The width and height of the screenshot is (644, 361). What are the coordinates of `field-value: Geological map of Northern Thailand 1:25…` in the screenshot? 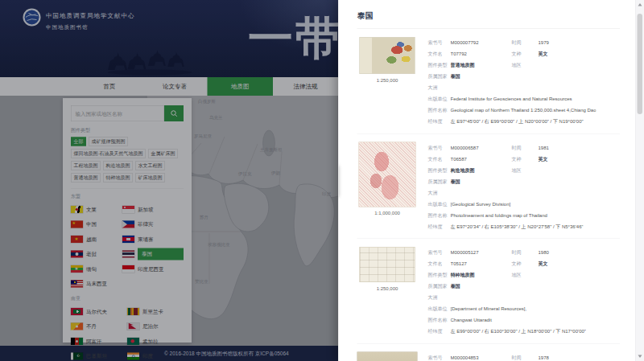 It's located at (523, 111).